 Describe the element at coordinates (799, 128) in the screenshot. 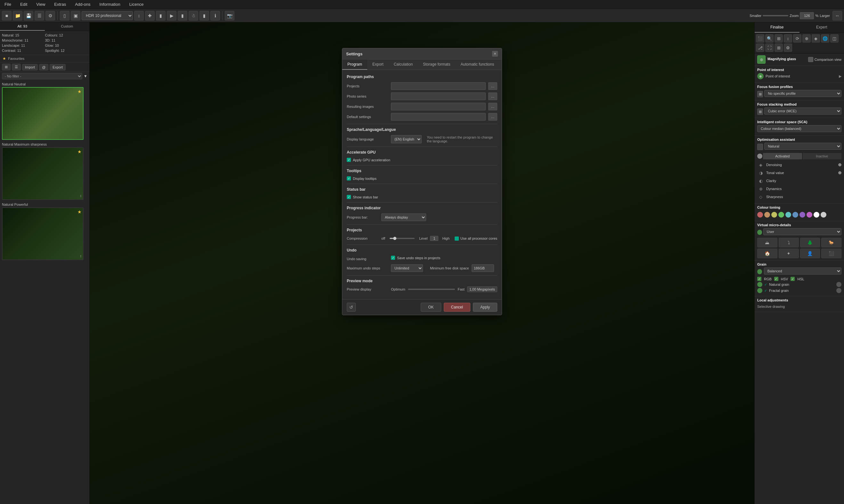

I see `colour-space-select: Colour median (balanced)` at that location.